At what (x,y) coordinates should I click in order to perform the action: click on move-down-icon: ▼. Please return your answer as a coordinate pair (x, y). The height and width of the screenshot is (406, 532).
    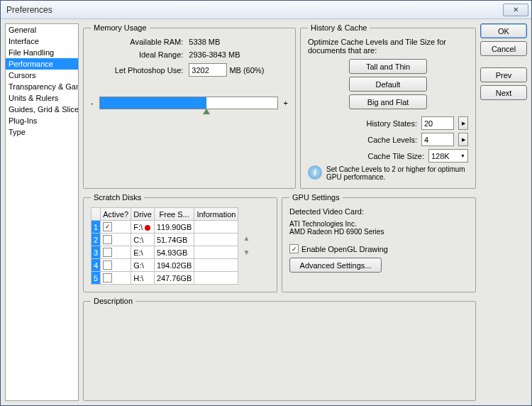
    Looking at the image, I should click on (246, 253).